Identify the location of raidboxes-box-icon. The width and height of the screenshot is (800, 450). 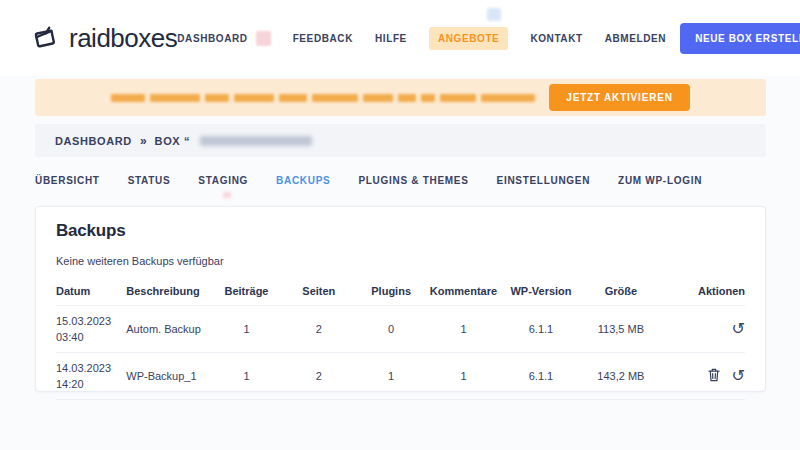
(45, 38).